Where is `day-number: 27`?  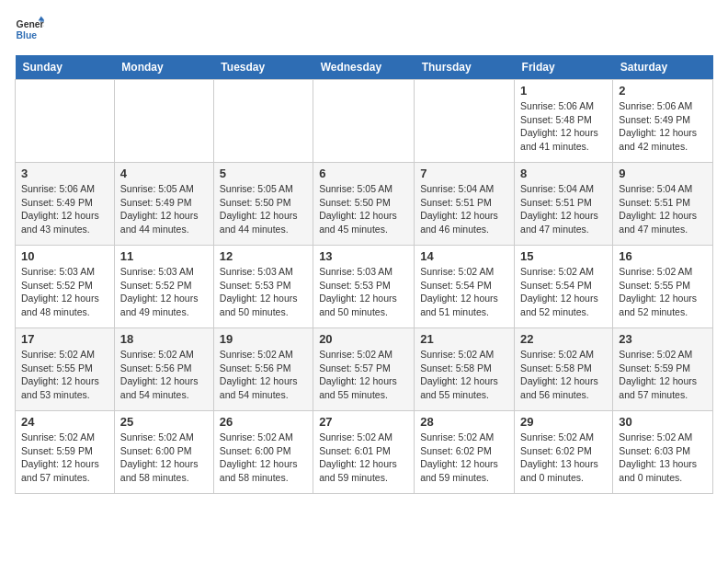
day-number: 27 is located at coordinates (364, 421).